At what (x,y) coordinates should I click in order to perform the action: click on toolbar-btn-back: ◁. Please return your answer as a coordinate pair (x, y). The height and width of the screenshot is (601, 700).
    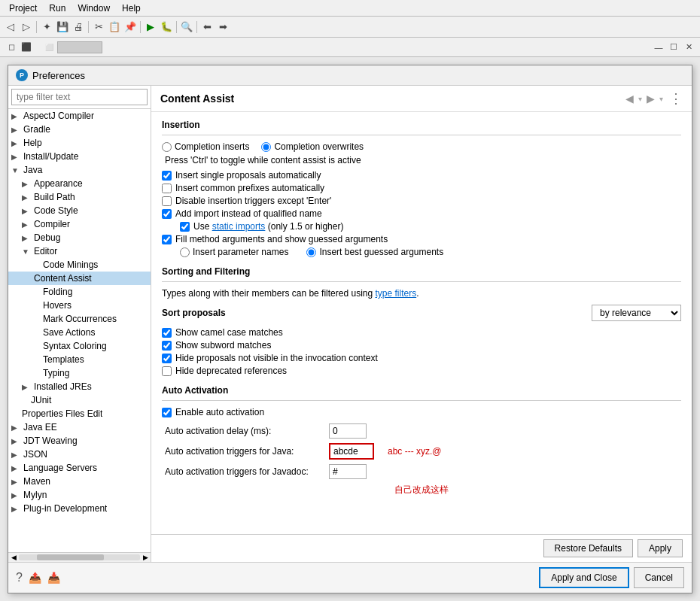
    Looking at the image, I should click on (11, 27).